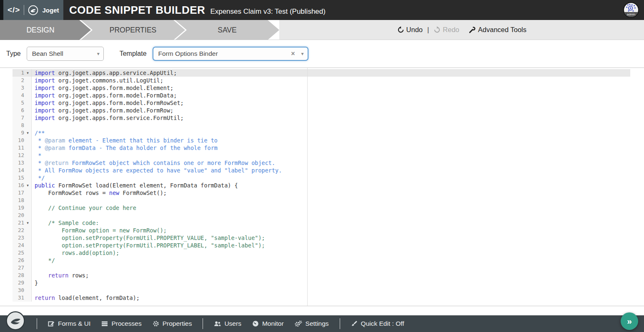 Image resolution: width=644 pixels, height=332 pixels. What do you see at coordinates (410, 30) in the screenshot?
I see `undo-button: Undo` at bounding box center [410, 30].